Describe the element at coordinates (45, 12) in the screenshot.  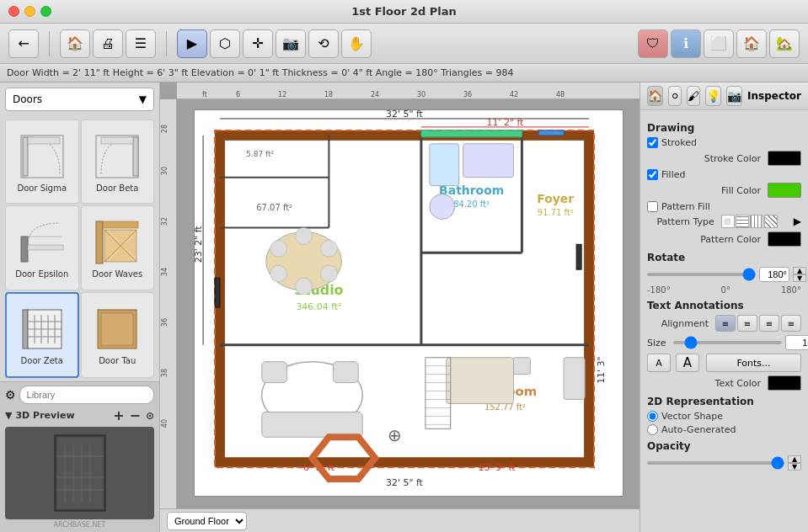
I see `maximize-button` at that location.